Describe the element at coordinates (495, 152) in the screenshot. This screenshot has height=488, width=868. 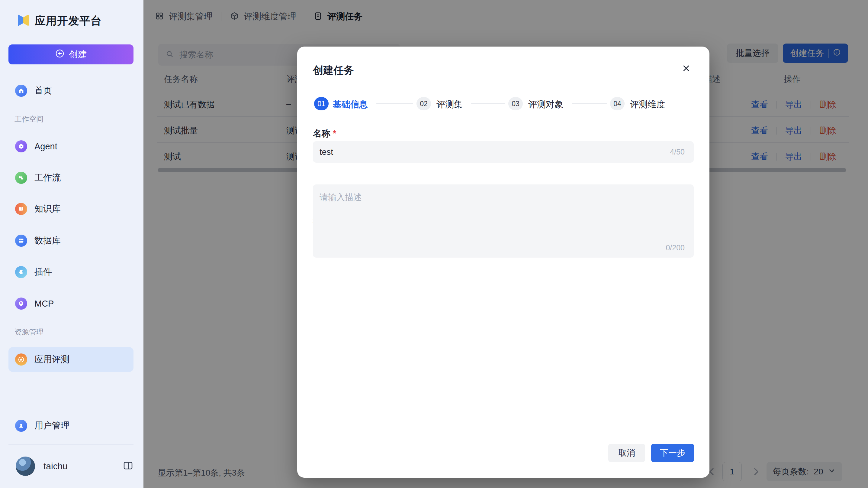
I see `name-input` at that location.